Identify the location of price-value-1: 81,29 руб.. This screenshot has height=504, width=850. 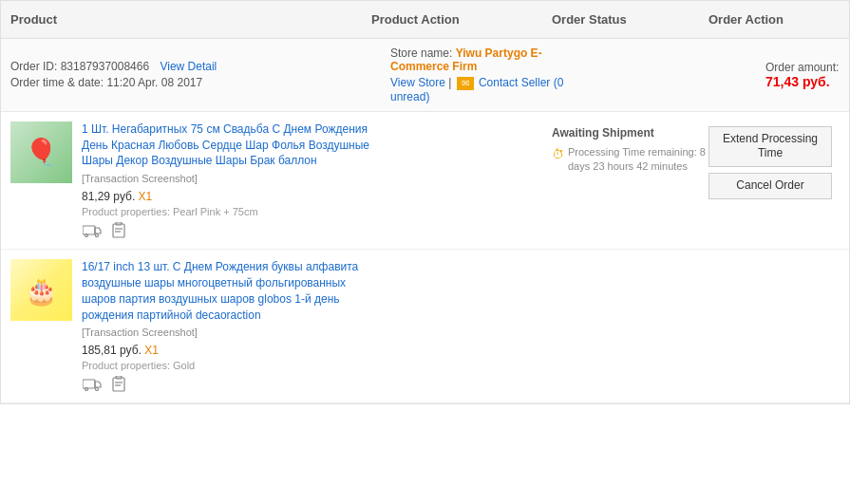
(108, 196).